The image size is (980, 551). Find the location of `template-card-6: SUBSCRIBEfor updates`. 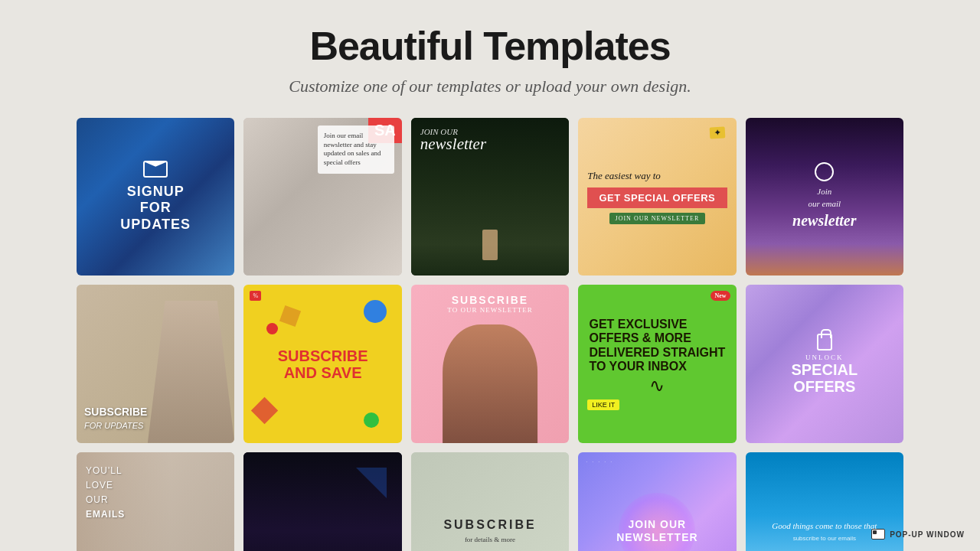

template-card-6: SUBSCRIBEfor updates is located at coordinates (155, 364).